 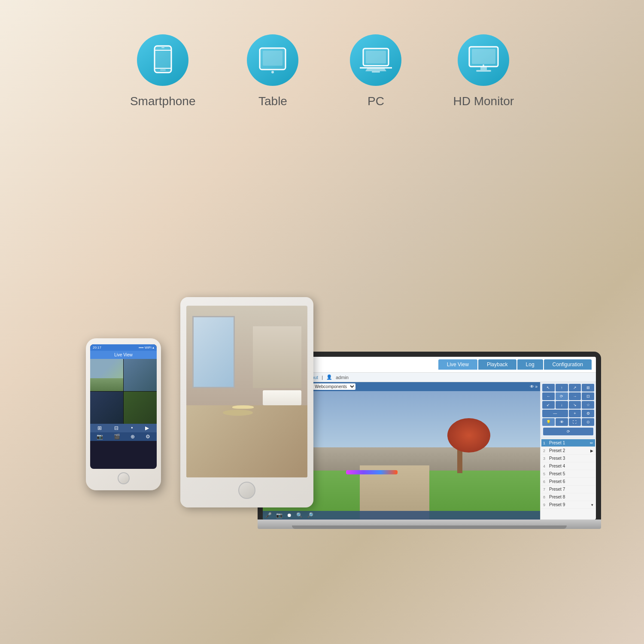 What do you see at coordinates (575, 405) in the screenshot?
I see `ptz-down-right: ↘` at bounding box center [575, 405].